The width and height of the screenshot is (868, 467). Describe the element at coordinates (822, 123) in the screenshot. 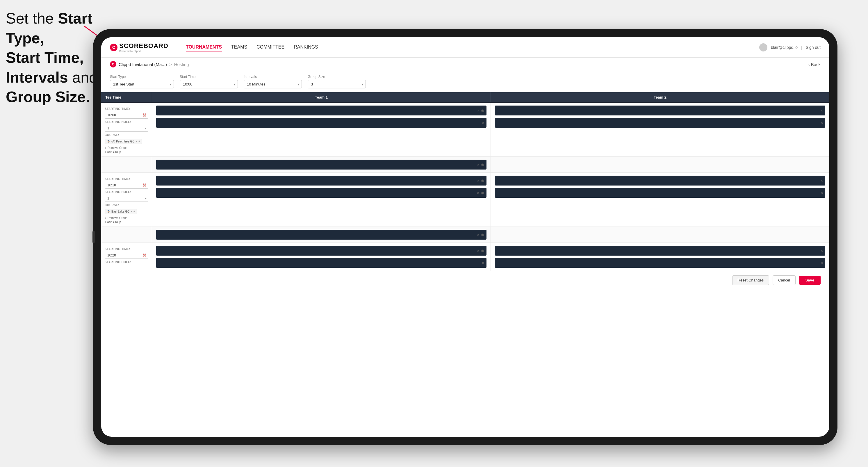

I see `player-x-2-2: ✕` at that location.